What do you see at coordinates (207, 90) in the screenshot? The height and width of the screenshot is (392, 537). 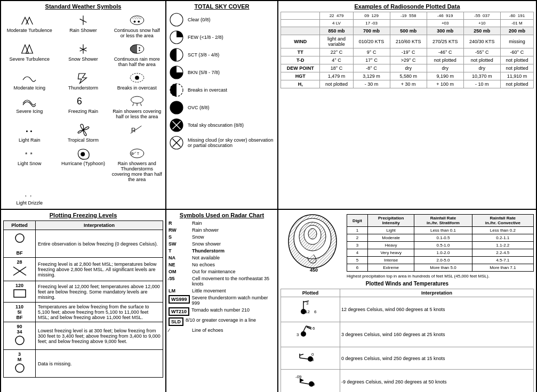 I see `sky-breaks-label: Breaks in overcast` at bounding box center [207, 90].